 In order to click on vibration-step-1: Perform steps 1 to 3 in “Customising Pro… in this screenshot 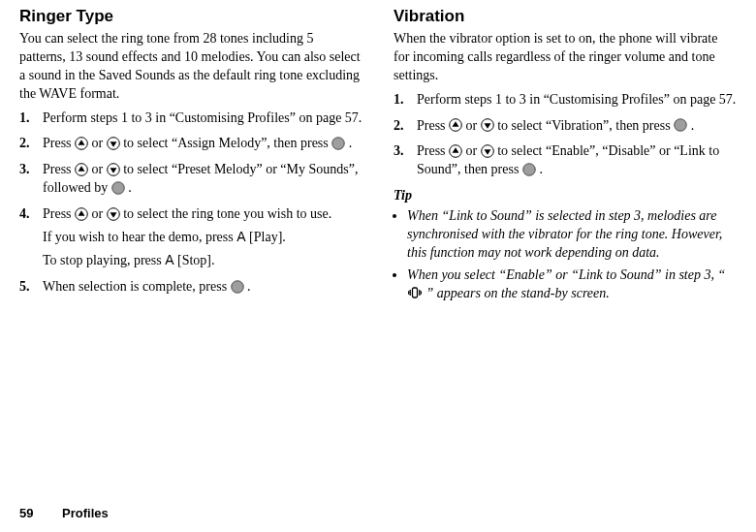, I will do `click(565, 101)`.